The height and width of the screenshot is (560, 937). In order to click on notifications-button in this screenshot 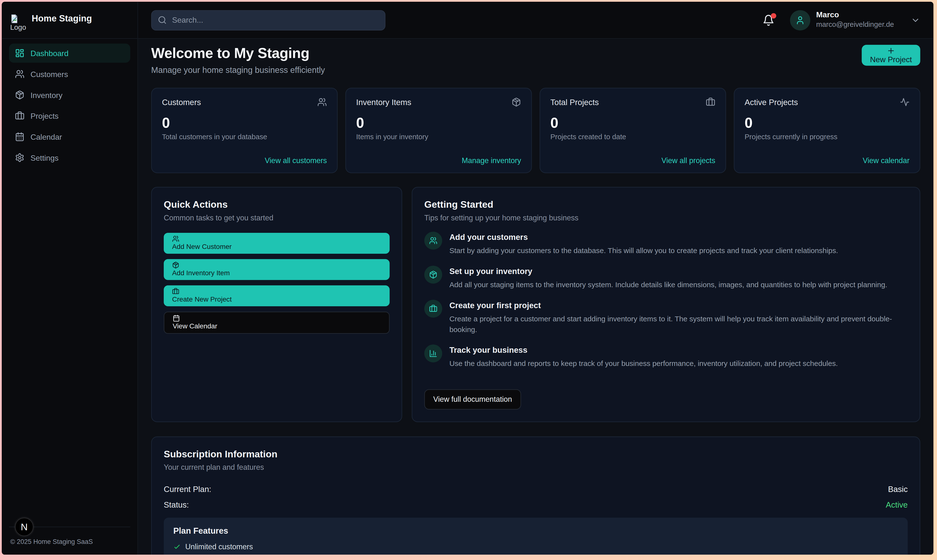, I will do `click(768, 20)`.